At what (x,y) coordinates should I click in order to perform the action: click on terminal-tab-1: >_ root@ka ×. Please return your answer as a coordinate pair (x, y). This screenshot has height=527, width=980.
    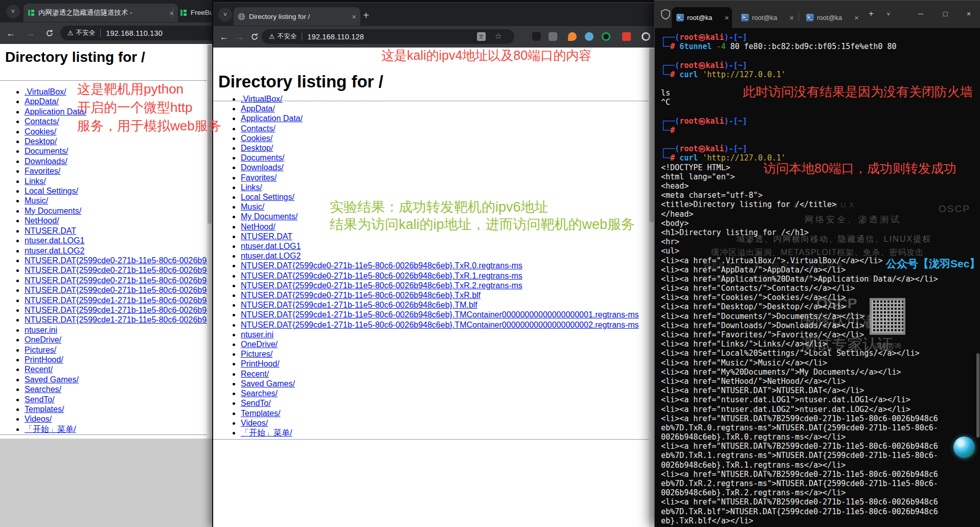
    Looking at the image, I should click on (702, 17).